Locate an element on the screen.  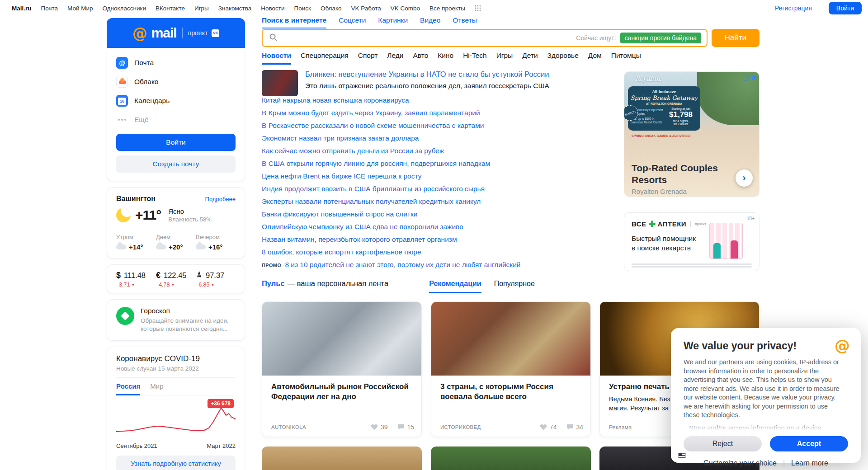
nav-item-games: Игры is located at coordinates (202, 8).